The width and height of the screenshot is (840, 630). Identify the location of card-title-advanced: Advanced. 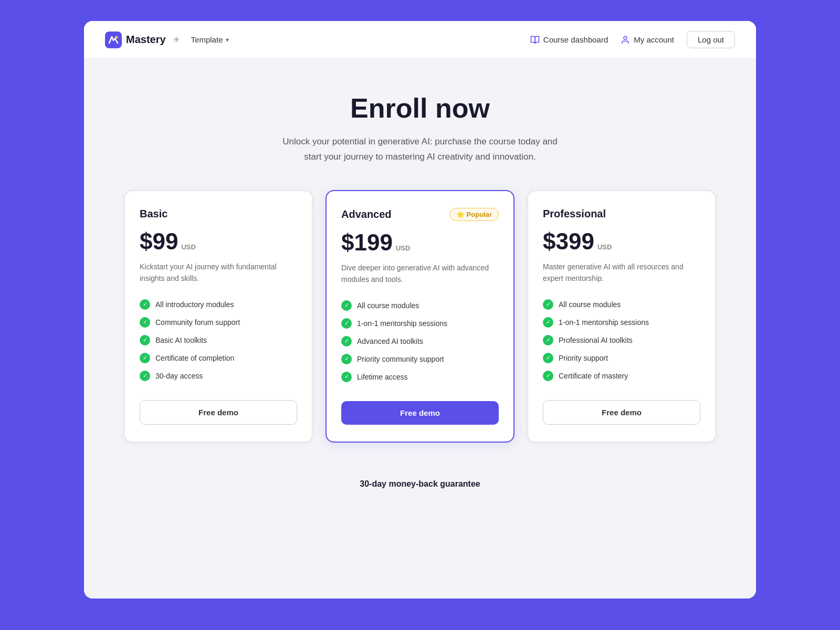
(366, 214).